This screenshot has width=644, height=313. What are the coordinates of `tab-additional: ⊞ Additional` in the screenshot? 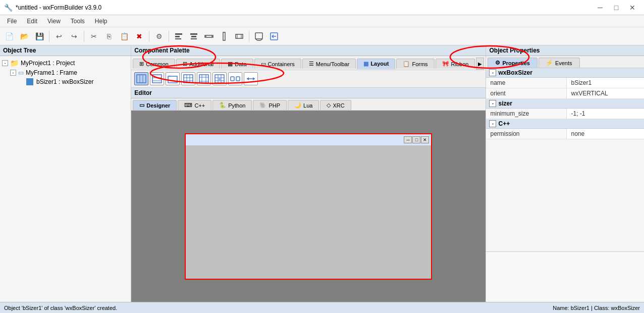 It's located at (198, 64).